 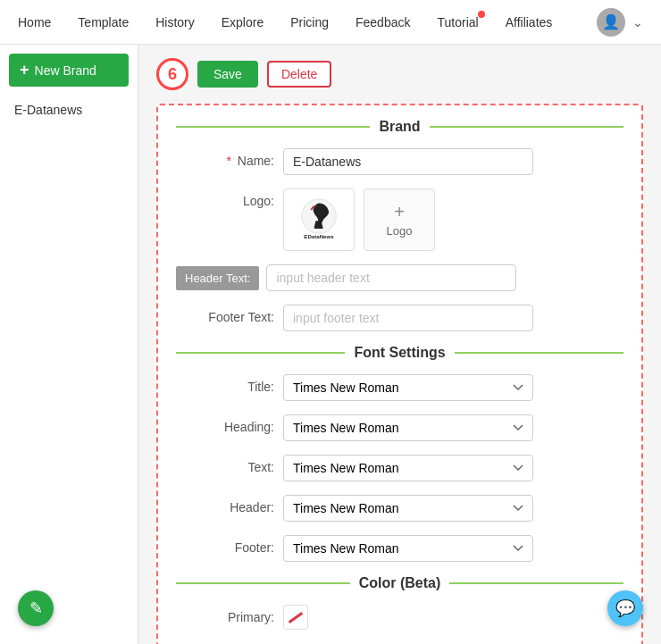 What do you see at coordinates (104, 22) in the screenshot?
I see `nav-item-template: Template` at bounding box center [104, 22].